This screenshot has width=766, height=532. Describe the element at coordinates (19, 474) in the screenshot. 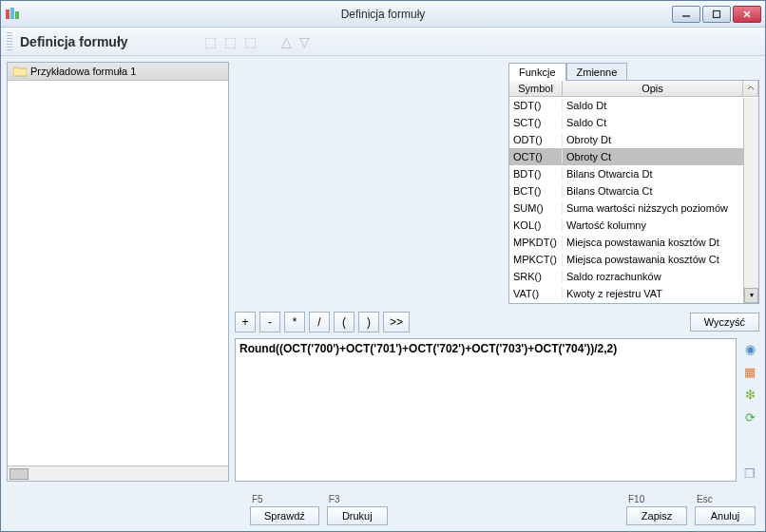

I see `scroll-thumb` at that location.